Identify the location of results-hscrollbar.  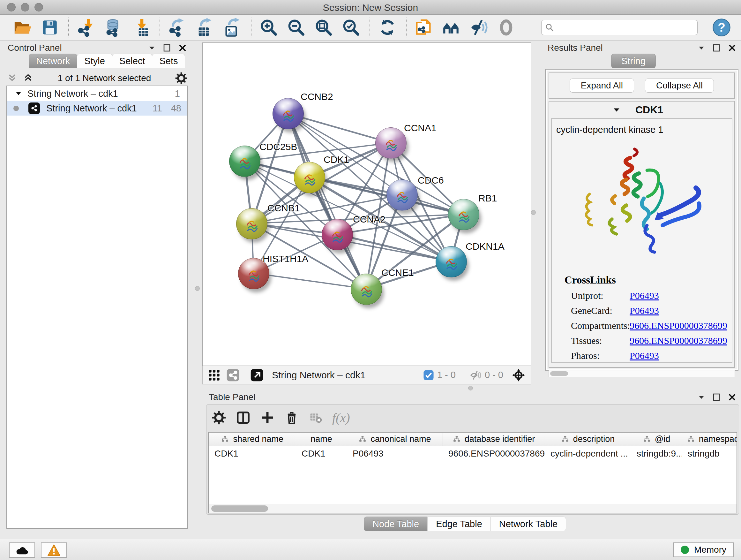
(642, 373).